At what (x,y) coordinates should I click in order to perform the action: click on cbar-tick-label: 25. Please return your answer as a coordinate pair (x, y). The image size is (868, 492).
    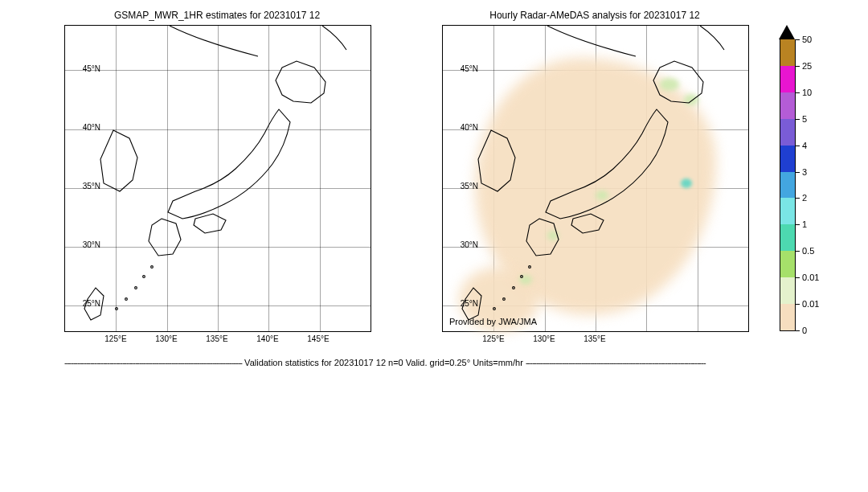
    Looking at the image, I should click on (807, 66).